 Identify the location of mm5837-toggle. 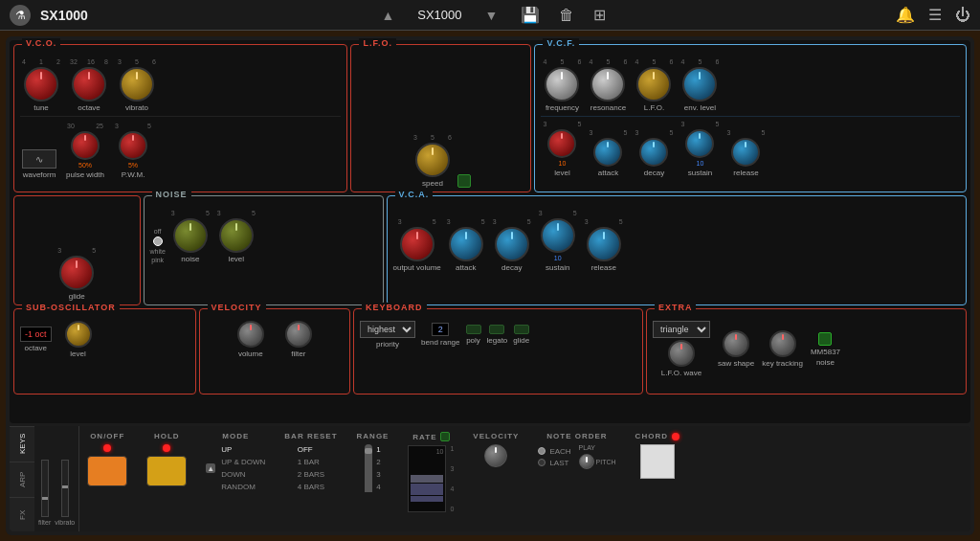
(825, 339).